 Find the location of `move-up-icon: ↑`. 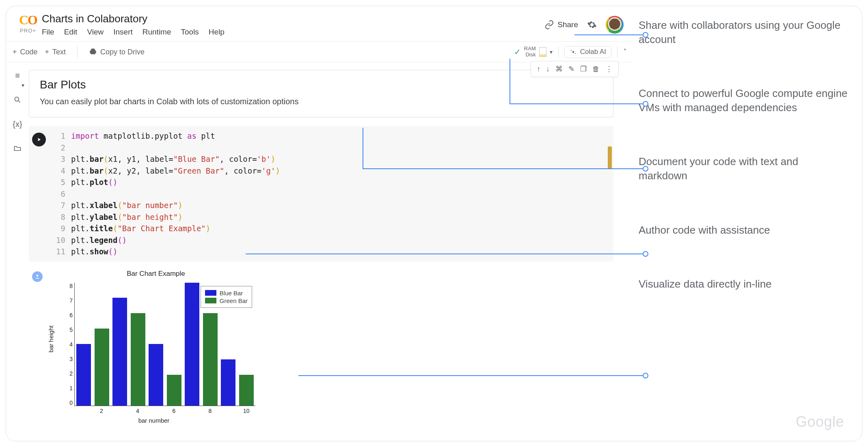

move-up-icon: ↑ is located at coordinates (538, 69).